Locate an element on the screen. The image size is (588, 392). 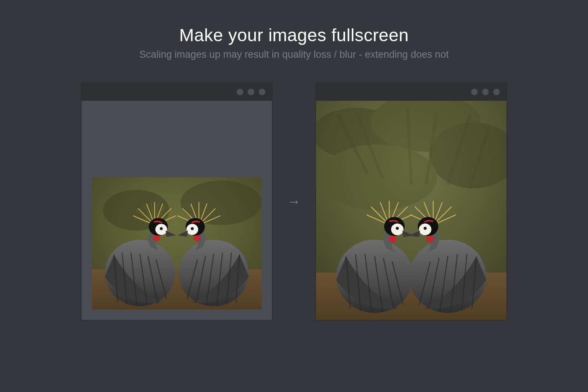
arrow-right-icon: → is located at coordinates (294, 202).